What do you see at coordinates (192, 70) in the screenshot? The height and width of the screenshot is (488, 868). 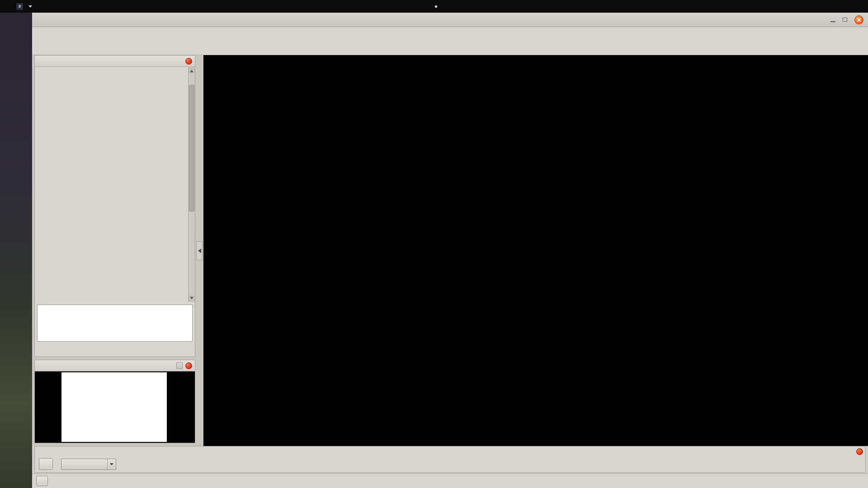 I see `scroll-up-icon` at bounding box center [192, 70].